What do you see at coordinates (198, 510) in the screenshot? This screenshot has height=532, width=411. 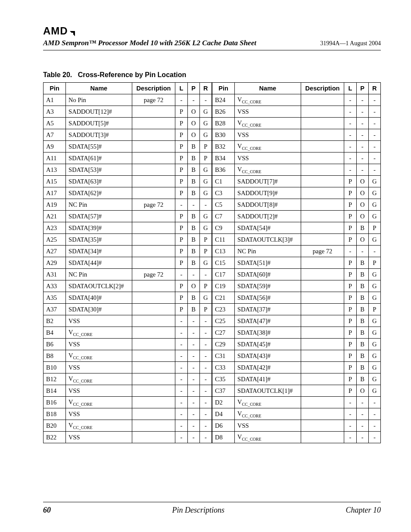 I see `section-name: Pin Descriptions` at bounding box center [198, 510].